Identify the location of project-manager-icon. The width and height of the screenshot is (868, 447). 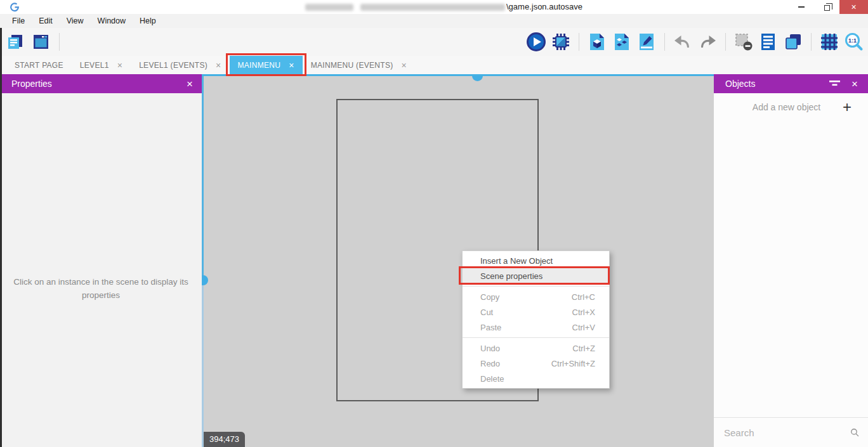
(15, 42).